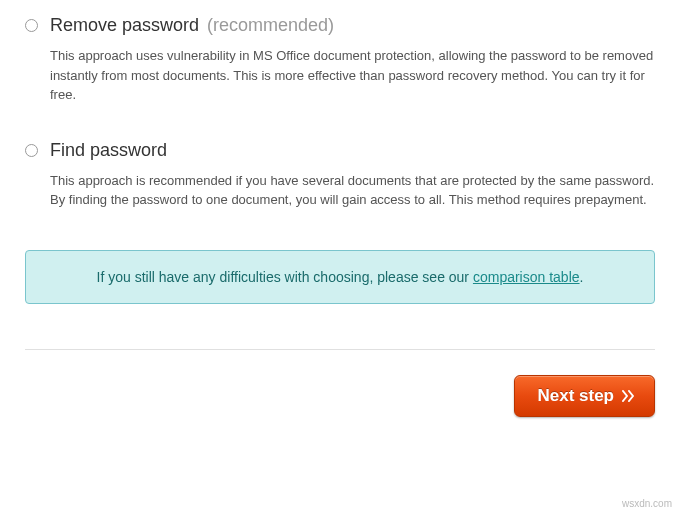  What do you see at coordinates (340, 26) in the screenshot?
I see `option-header: Remove password (recommended)` at bounding box center [340, 26].